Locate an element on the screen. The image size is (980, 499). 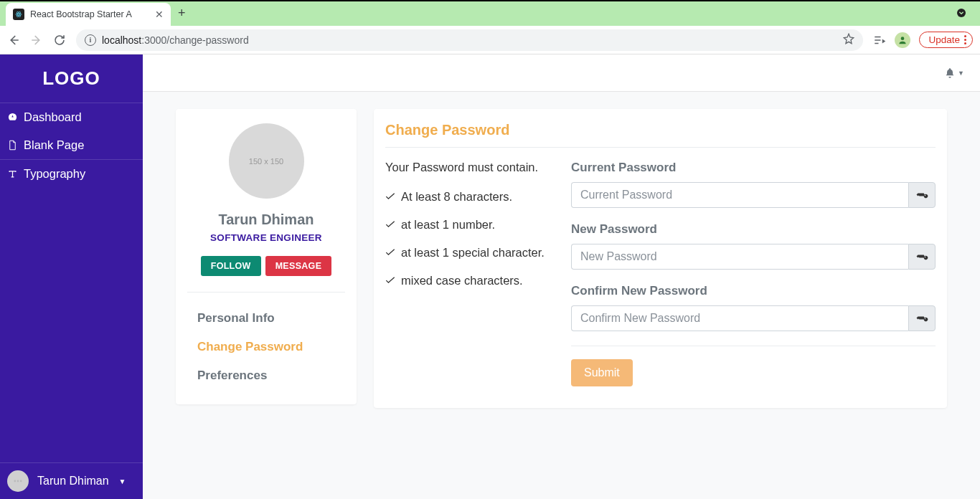
password-rules: Your Password must contain. At least 8 c… is located at coordinates (469, 274).